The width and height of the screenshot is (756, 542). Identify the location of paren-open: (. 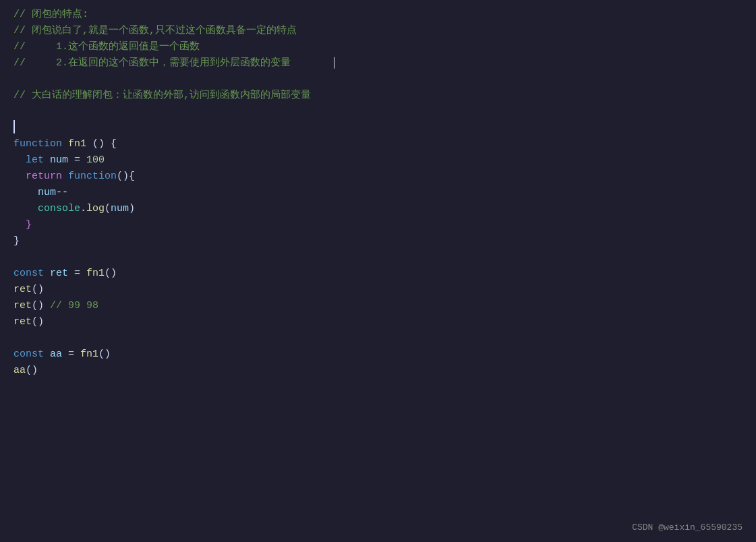
(108, 209).